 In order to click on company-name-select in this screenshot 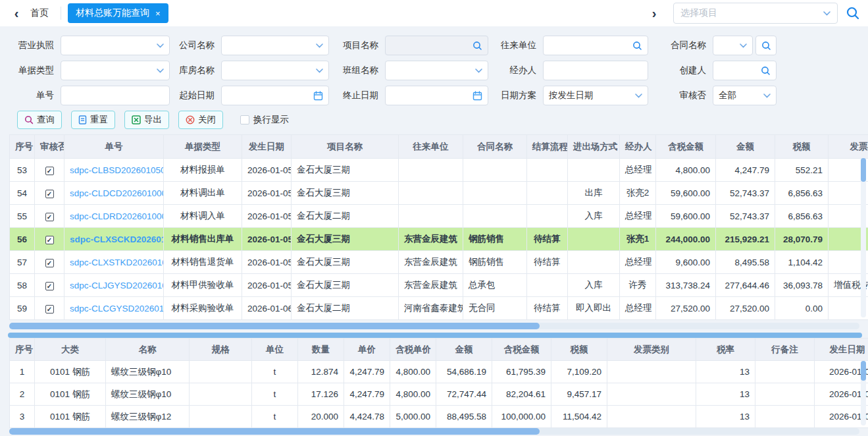, I will do `click(275, 45)`.